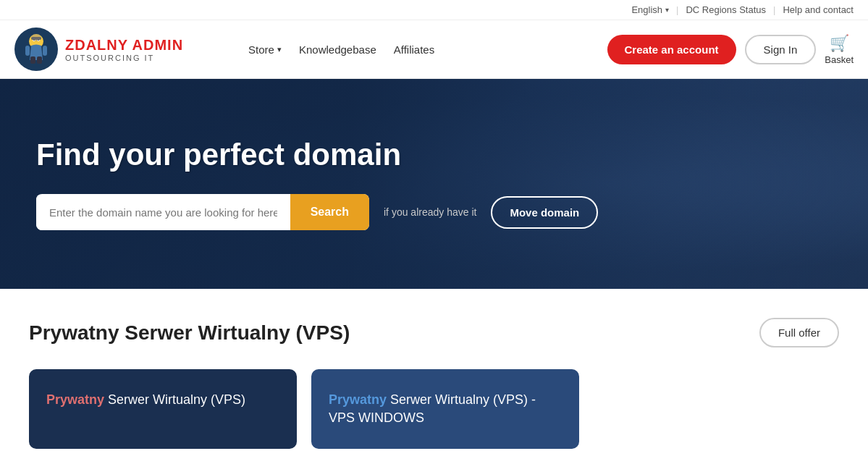 This screenshot has height=451, width=868. I want to click on hero-title: Find your perfect domain, so click(434, 155).